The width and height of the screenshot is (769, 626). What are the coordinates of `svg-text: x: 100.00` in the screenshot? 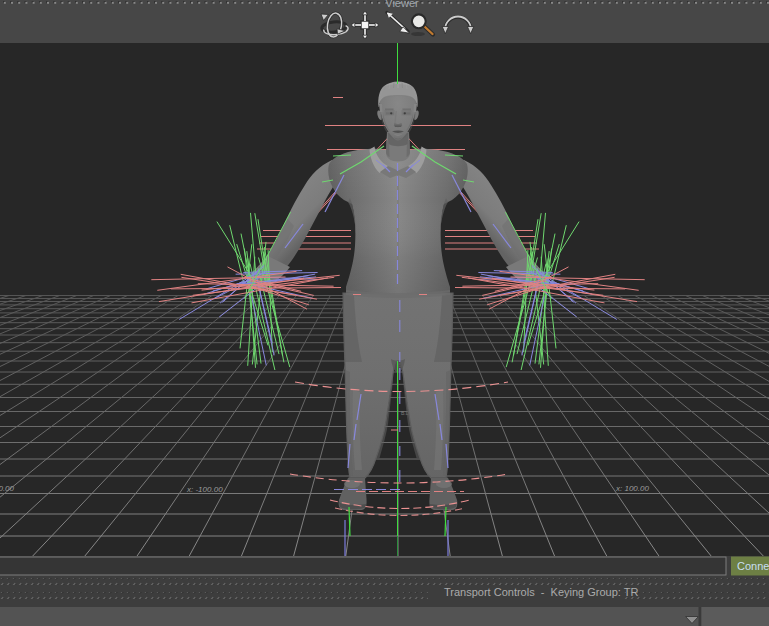 It's located at (632, 488).